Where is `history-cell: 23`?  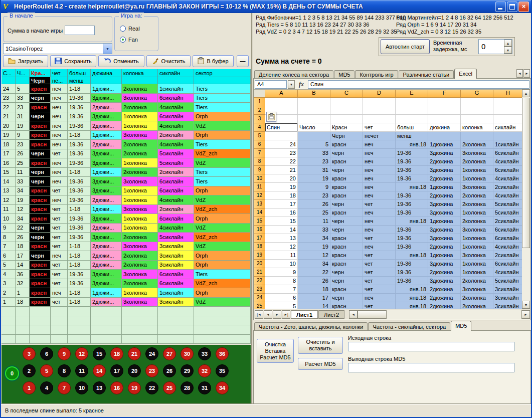 history-cell: 23 is located at coordinates (23, 144).